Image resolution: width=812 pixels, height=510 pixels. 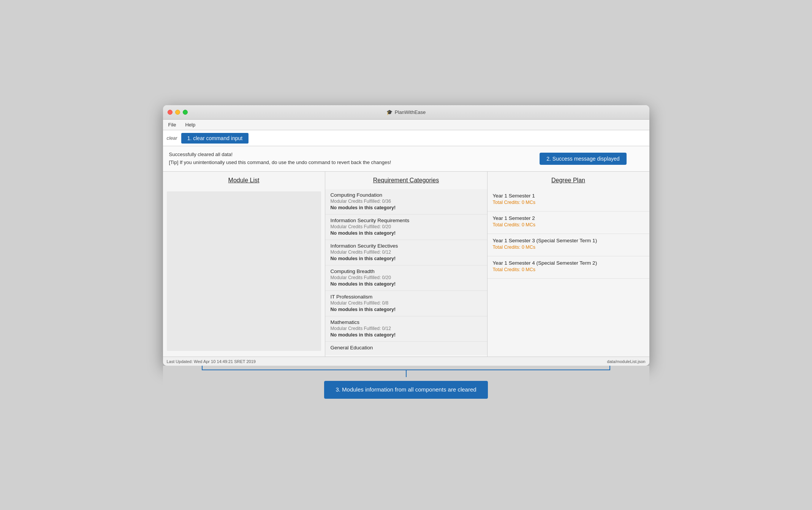 I want to click on maximize-button, so click(x=185, y=112).